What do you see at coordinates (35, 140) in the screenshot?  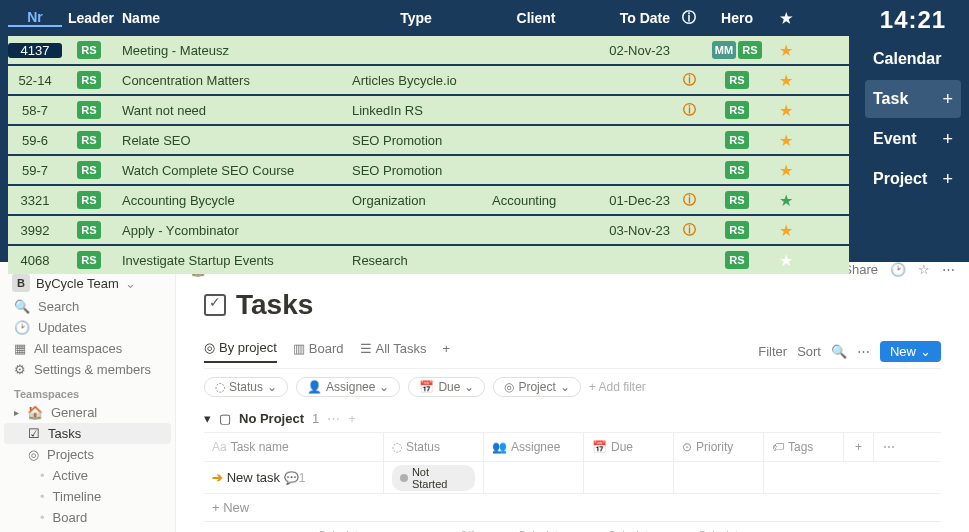 I see `cell-nr: 59-6` at bounding box center [35, 140].